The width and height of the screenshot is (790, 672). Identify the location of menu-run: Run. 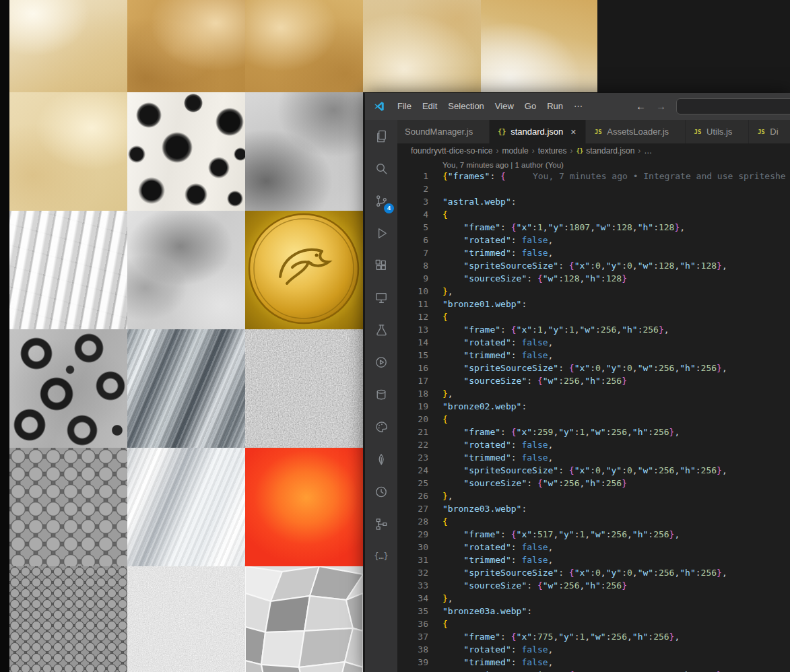
(555, 106).